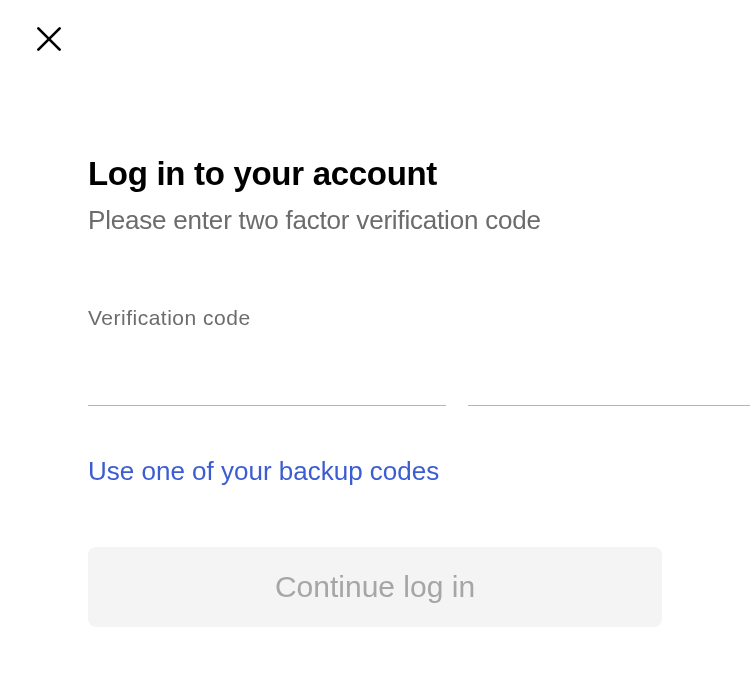  What do you see at coordinates (375, 318) in the screenshot?
I see `verification-code-label: Verification code` at bounding box center [375, 318].